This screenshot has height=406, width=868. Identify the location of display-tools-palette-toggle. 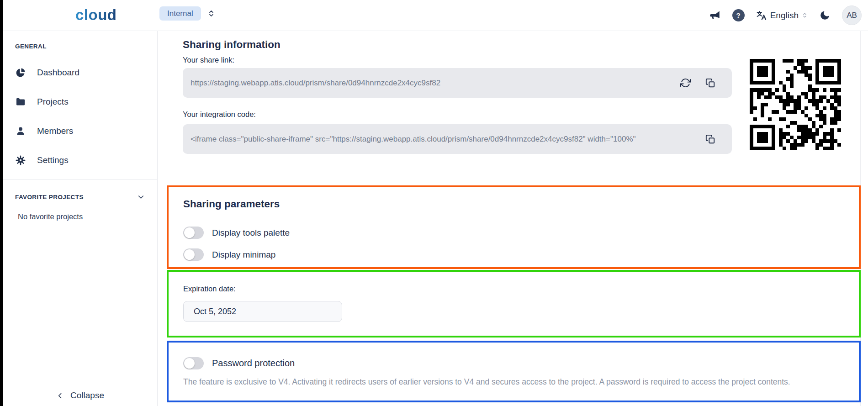
(194, 233).